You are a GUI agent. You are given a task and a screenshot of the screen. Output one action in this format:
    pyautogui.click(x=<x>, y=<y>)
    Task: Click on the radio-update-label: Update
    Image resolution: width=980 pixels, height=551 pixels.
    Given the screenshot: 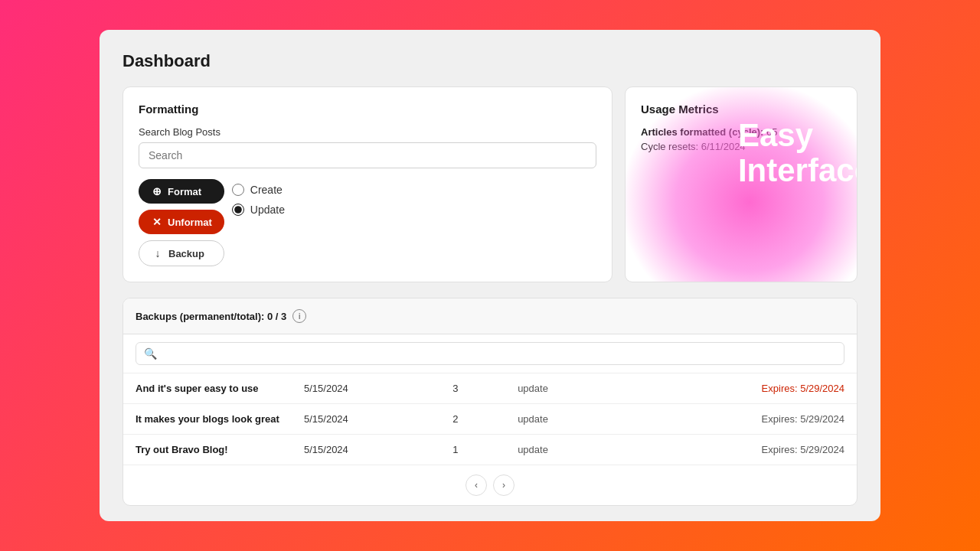 What is the action you would take?
    pyautogui.click(x=259, y=210)
    